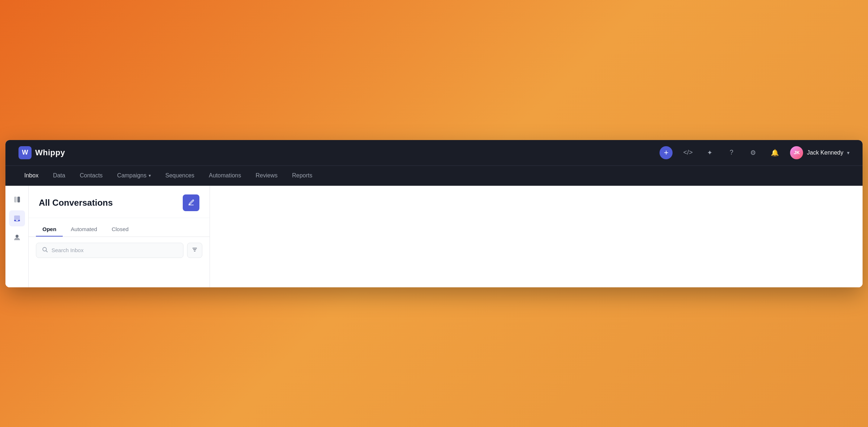  What do you see at coordinates (753, 153) in the screenshot?
I see `settings-button: ⚙` at bounding box center [753, 153].